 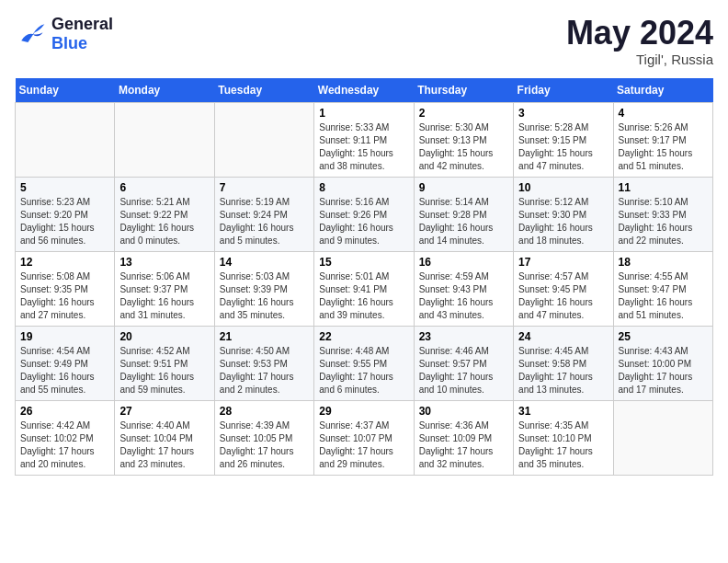 I want to click on weekday-header: Friday, so click(x=563, y=90).